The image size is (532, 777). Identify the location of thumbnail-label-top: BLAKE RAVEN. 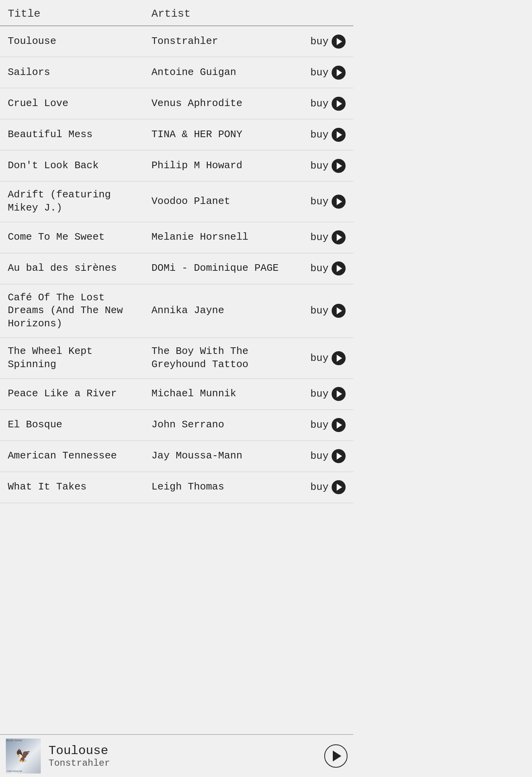
(14, 740).